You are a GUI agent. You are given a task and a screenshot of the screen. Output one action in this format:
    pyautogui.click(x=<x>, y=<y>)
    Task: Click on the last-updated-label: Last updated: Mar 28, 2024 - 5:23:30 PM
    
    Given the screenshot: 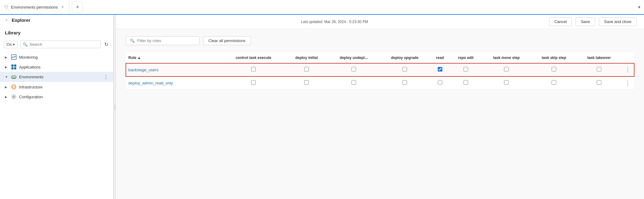 What is the action you would take?
    pyautogui.click(x=335, y=22)
    